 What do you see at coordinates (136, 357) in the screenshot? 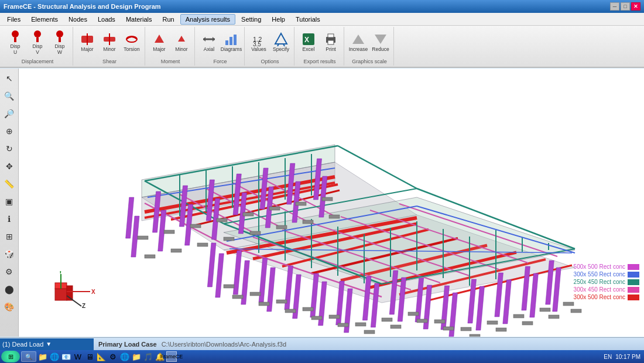
I see `taskbar-app4: 📁` at bounding box center [136, 357].